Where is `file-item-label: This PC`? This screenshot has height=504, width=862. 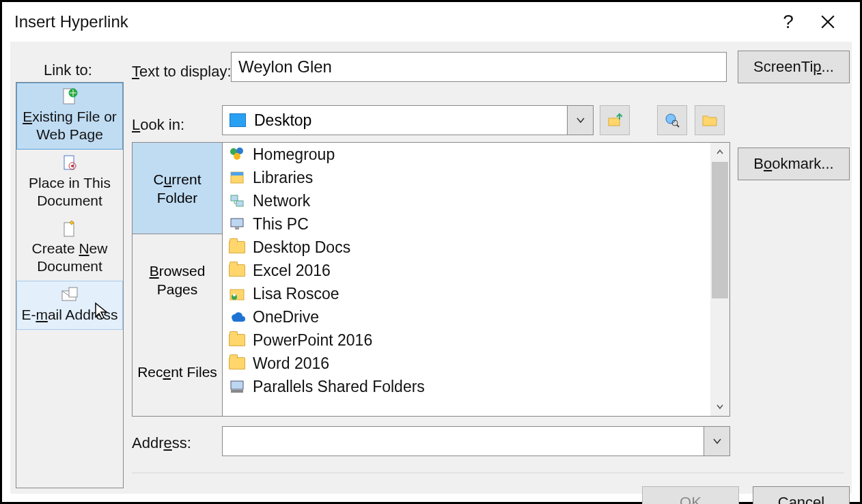
file-item-label: This PC is located at coordinates (281, 224).